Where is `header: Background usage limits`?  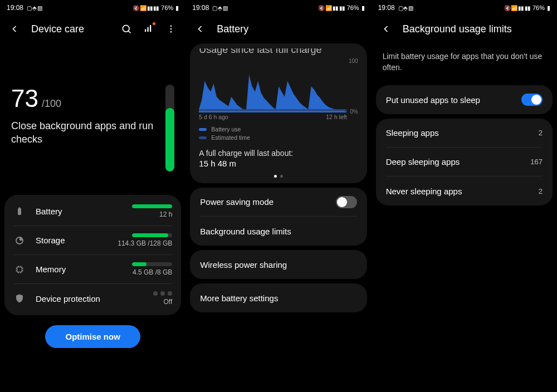
header: Background usage limits is located at coordinates (465, 29).